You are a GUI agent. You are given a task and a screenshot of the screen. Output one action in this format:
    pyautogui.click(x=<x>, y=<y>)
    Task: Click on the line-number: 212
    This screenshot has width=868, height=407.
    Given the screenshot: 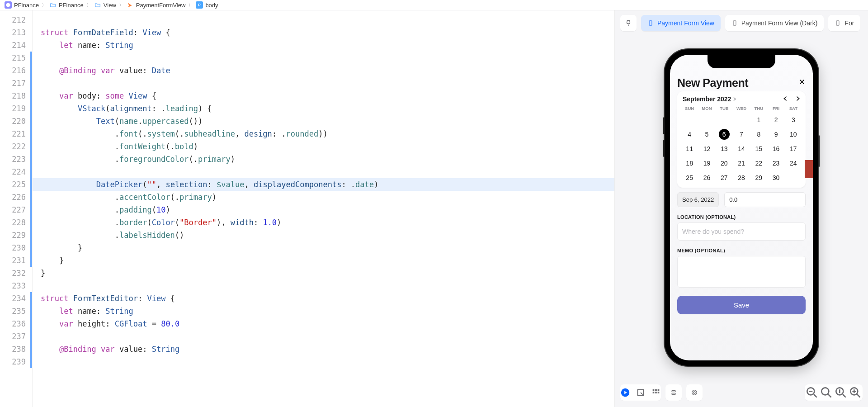 What is the action you would take?
    pyautogui.click(x=16, y=20)
    